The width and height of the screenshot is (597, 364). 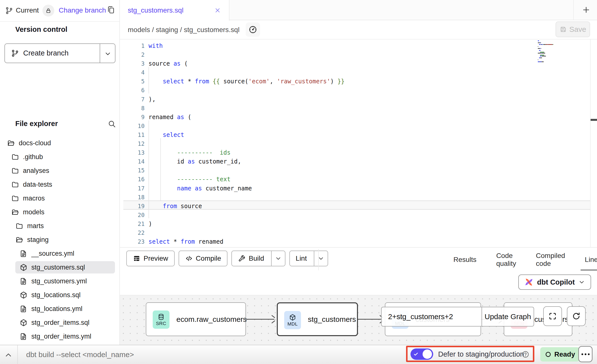 I want to click on refresh-icon, so click(x=576, y=316).